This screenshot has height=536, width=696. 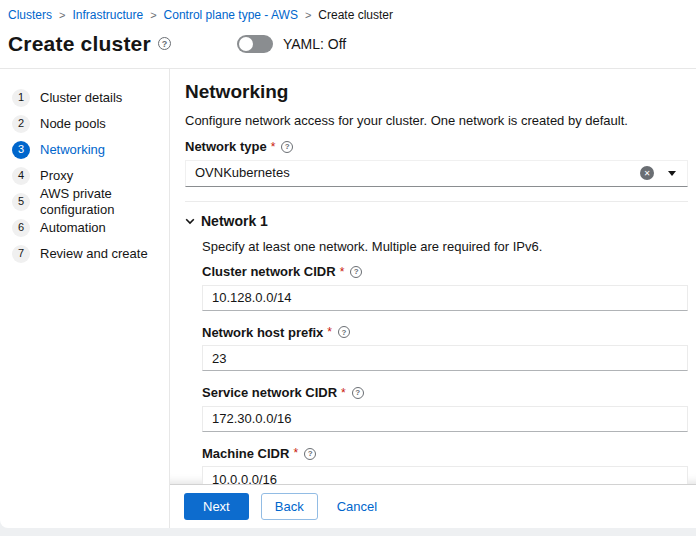 What do you see at coordinates (226, 147) in the screenshot?
I see `network-type-label: Network type` at bounding box center [226, 147].